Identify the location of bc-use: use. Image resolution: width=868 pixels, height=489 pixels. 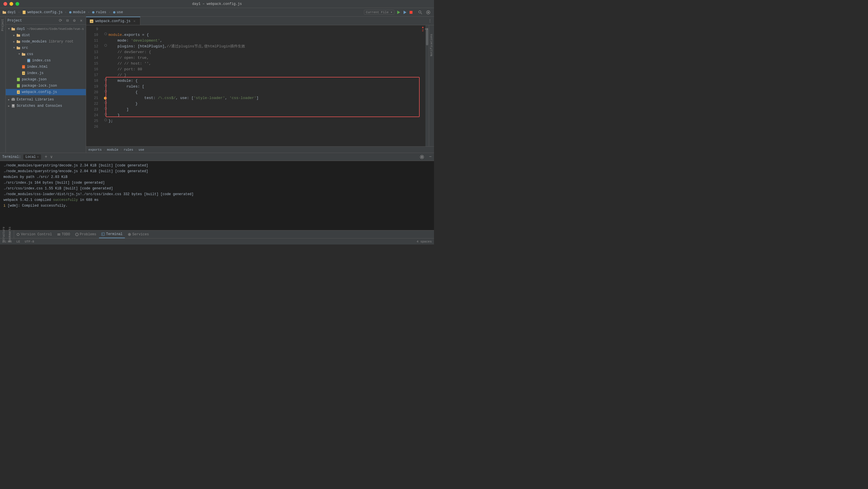
(142, 150).